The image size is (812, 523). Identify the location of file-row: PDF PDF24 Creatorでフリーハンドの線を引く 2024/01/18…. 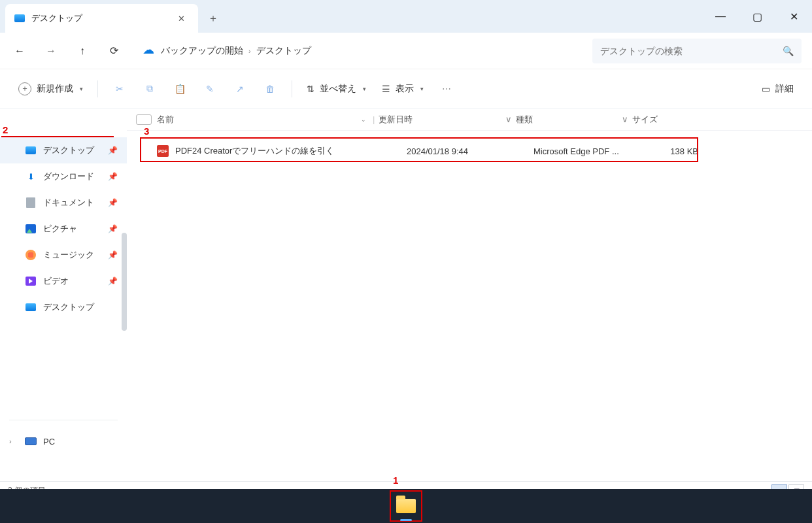
(469, 151).